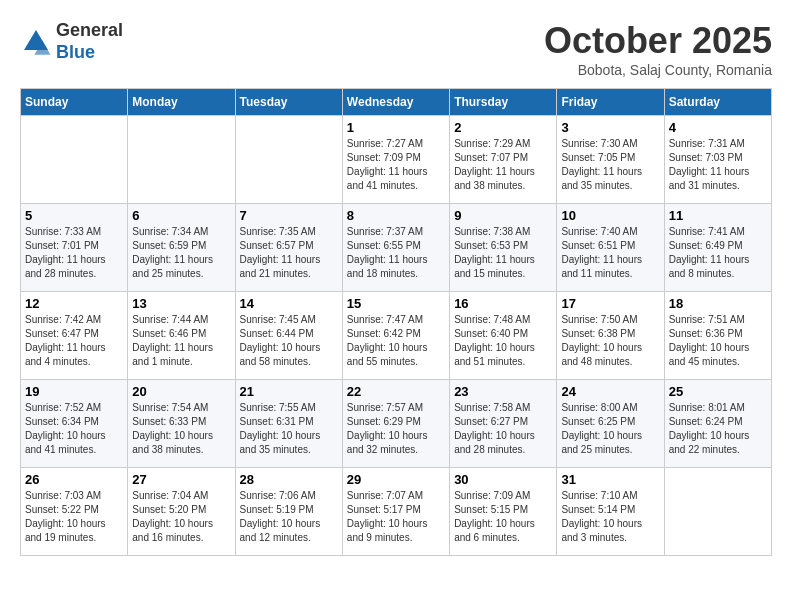  What do you see at coordinates (90, 42) in the screenshot?
I see `logo-text: General Blue` at bounding box center [90, 42].